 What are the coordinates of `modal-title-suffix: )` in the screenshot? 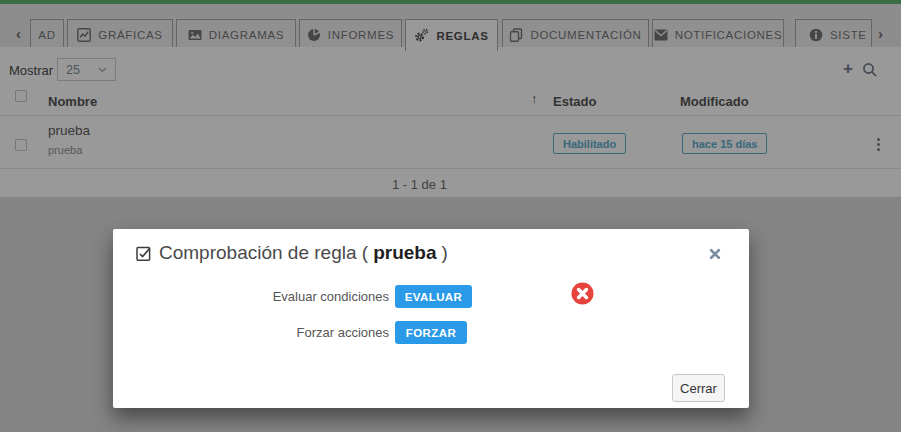 It's located at (444, 252).